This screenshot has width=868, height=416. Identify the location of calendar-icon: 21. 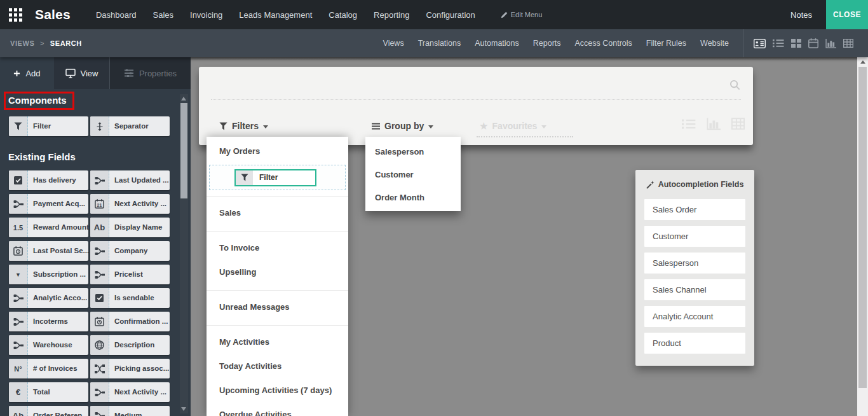
(100, 204).